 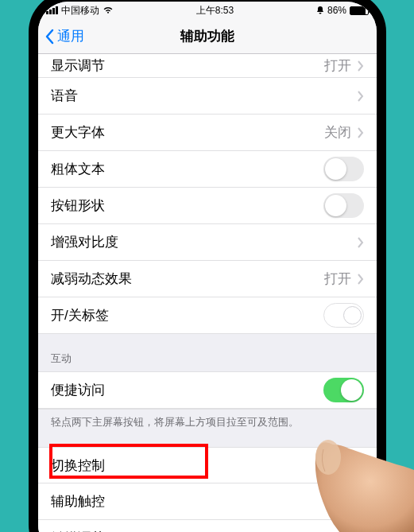 I want to click on wifi-icon, so click(x=108, y=10).